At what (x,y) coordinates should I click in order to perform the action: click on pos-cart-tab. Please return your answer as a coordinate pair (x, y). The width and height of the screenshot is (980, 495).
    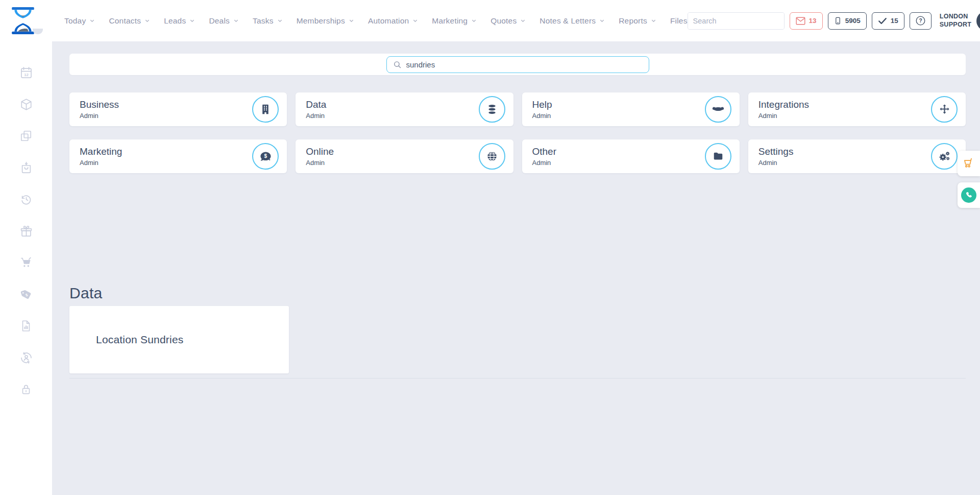
    Looking at the image, I should click on (969, 163).